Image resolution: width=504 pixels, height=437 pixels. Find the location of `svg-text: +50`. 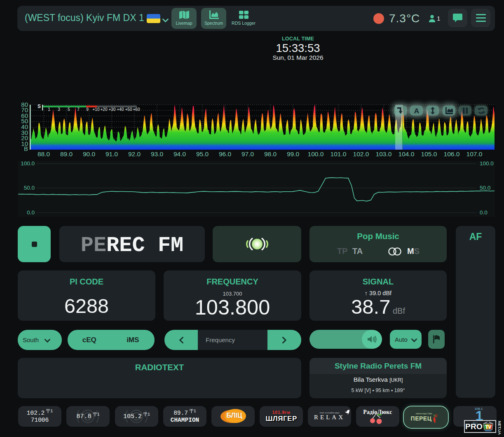

svg-text: +50 is located at coordinates (129, 110).